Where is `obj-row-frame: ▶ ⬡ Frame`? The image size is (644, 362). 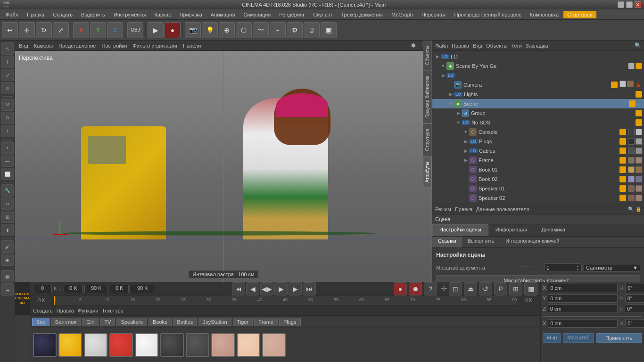
obj-row-frame: ▶ ⬡ Frame is located at coordinates (538, 160).